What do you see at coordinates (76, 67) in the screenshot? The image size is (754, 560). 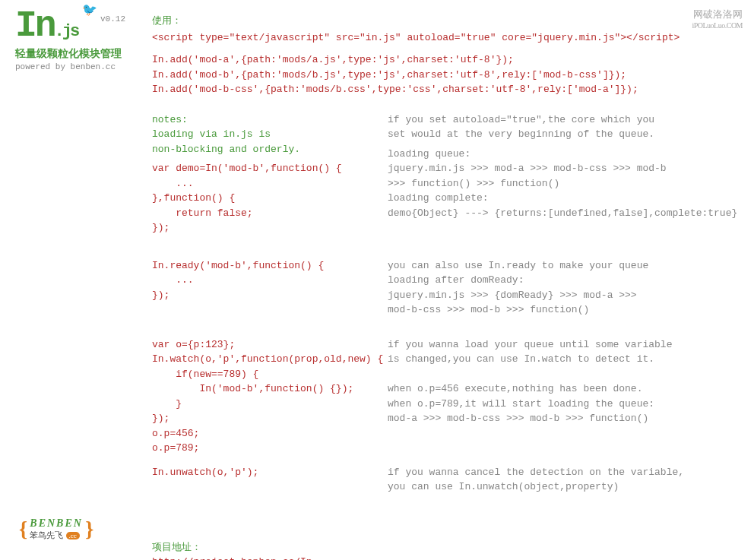 I see `powered-by: powered by benben.cc` at bounding box center [76, 67].